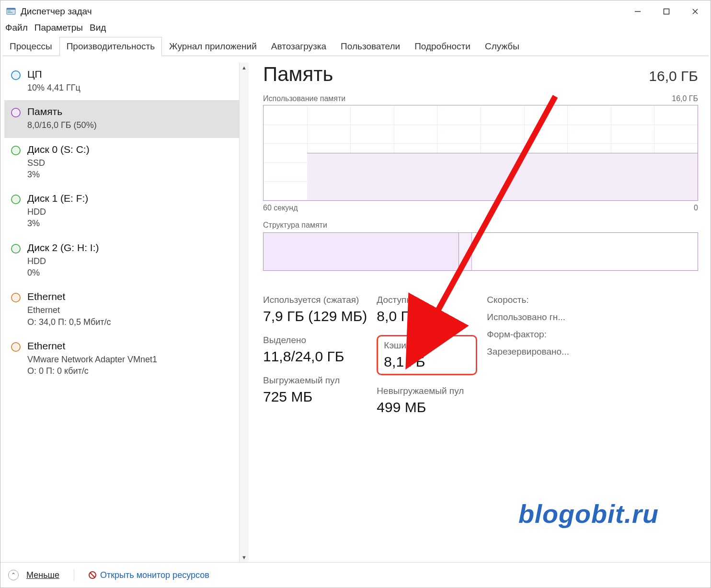 Image resolution: width=711 pixels, height=588 pixels. What do you see at coordinates (122, 261) in the screenshot?
I see `sidebar-item-4: Диск 2 (G: H: I:)HDD0%` at bounding box center [122, 261].